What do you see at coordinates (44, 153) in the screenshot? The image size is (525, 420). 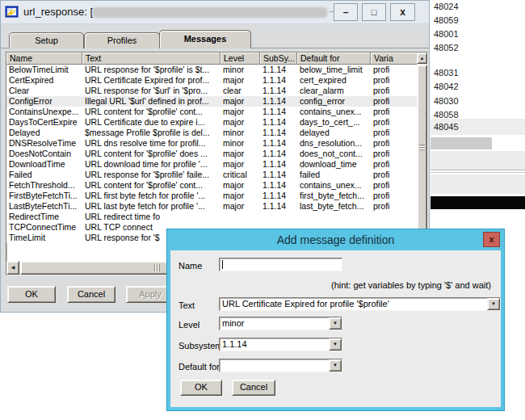 I see `cell-name: DoesNotContain` at bounding box center [44, 153].